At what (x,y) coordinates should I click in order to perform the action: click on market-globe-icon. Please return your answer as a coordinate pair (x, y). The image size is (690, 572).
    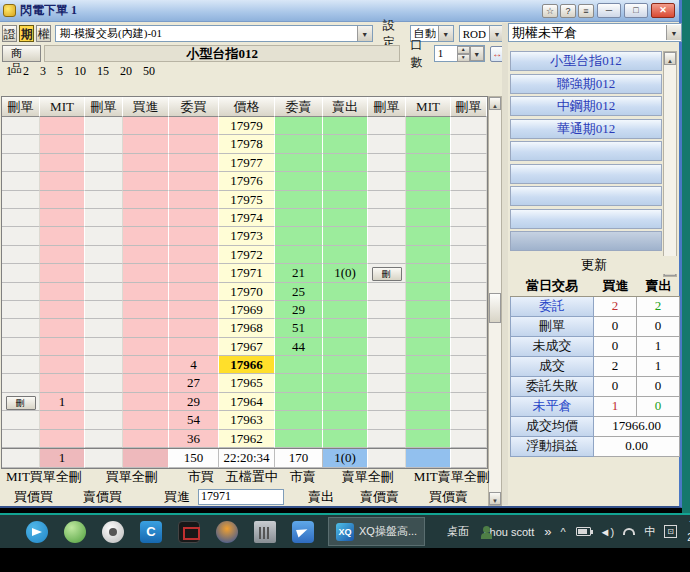
    Looking at the image, I should click on (75, 532).